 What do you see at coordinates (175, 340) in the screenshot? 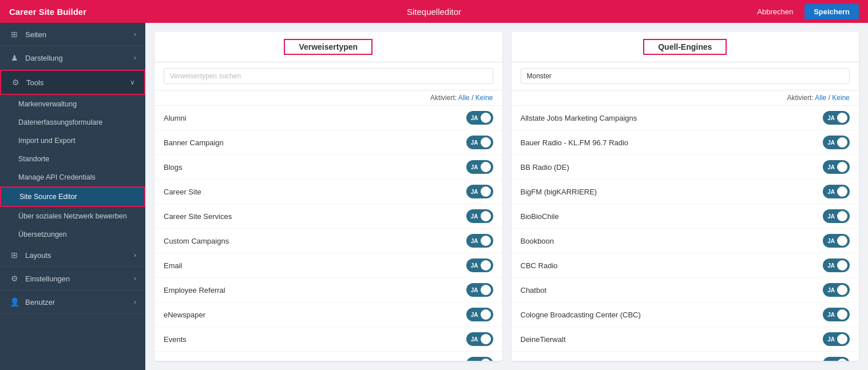
I see `item-label: Events` at bounding box center [175, 340].